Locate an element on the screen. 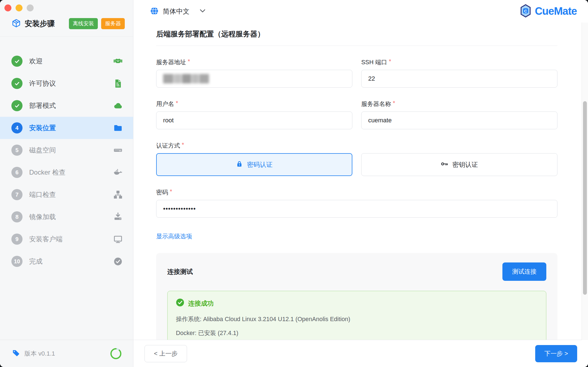 The image size is (588, 367). username-field: 用户名* is located at coordinates (254, 115).